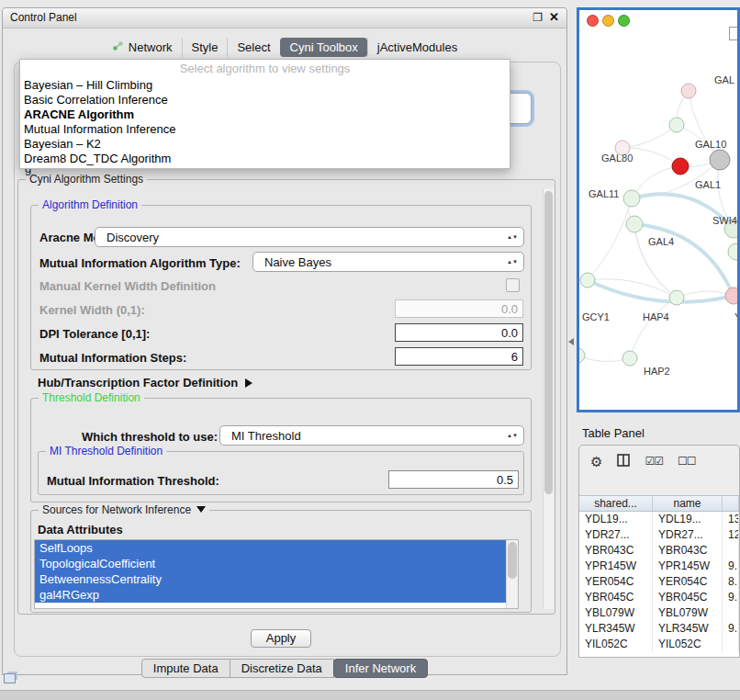 The height and width of the screenshot is (700, 740). What do you see at coordinates (253, 48) in the screenshot?
I see `tab-label: Select` at bounding box center [253, 48].